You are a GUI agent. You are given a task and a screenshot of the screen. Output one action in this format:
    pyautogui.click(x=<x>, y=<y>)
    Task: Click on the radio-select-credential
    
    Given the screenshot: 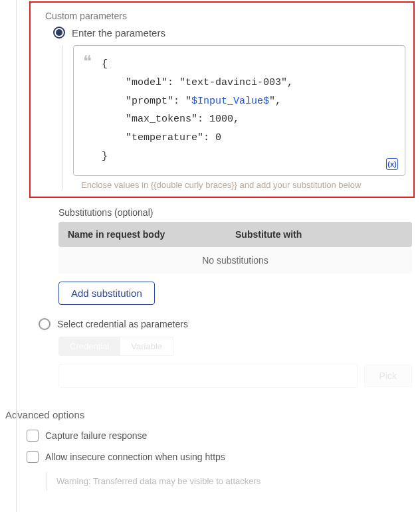 What is the action you would take?
    pyautogui.click(x=45, y=324)
    